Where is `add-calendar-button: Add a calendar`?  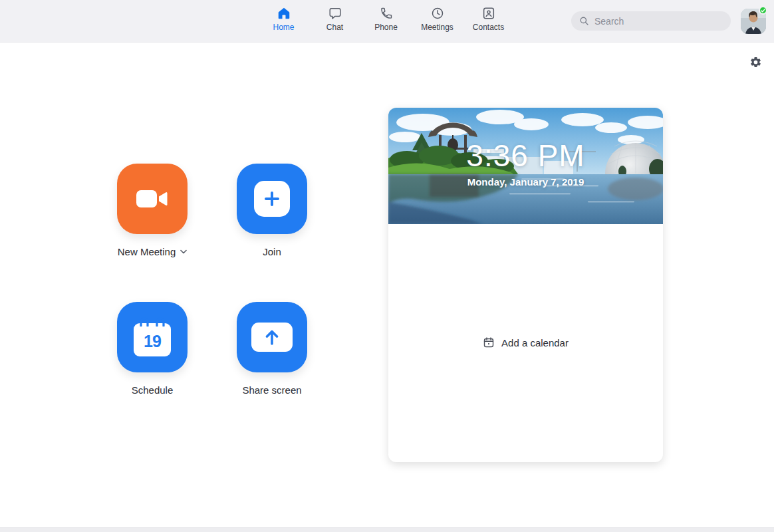 add-calendar-button: Add a calendar is located at coordinates (525, 342).